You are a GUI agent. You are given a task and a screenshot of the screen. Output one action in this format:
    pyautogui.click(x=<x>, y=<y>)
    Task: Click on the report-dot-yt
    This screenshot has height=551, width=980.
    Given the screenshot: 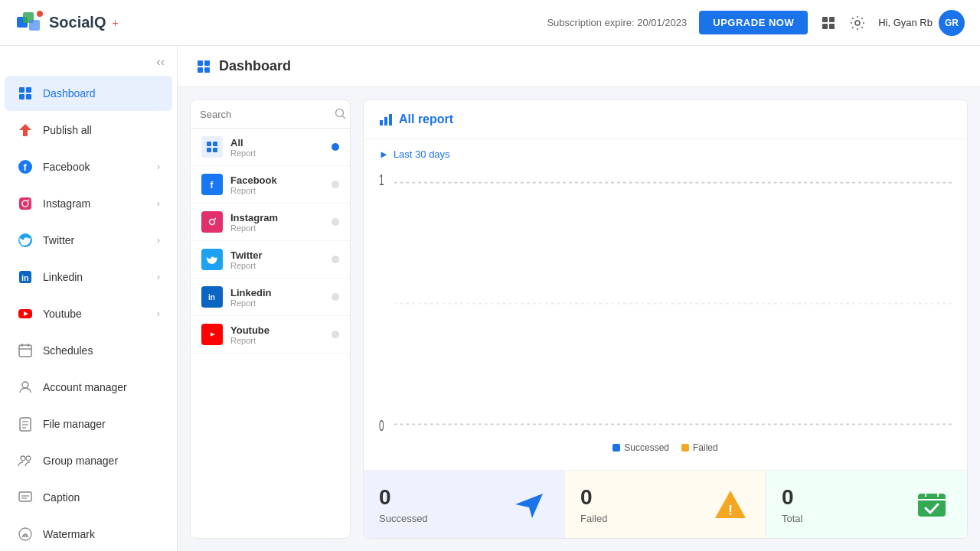 What is the action you would take?
    pyautogui.click(x=335, y=334)
    